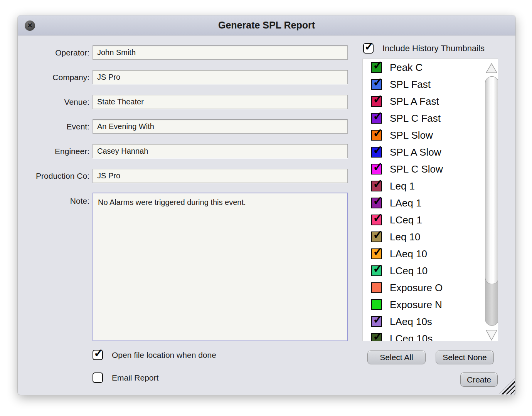 This screenshot has width=532, height=416. Describe the element at coordinates (54, 102) in the screenshot. I see `venue-label: Venue:` at that location.